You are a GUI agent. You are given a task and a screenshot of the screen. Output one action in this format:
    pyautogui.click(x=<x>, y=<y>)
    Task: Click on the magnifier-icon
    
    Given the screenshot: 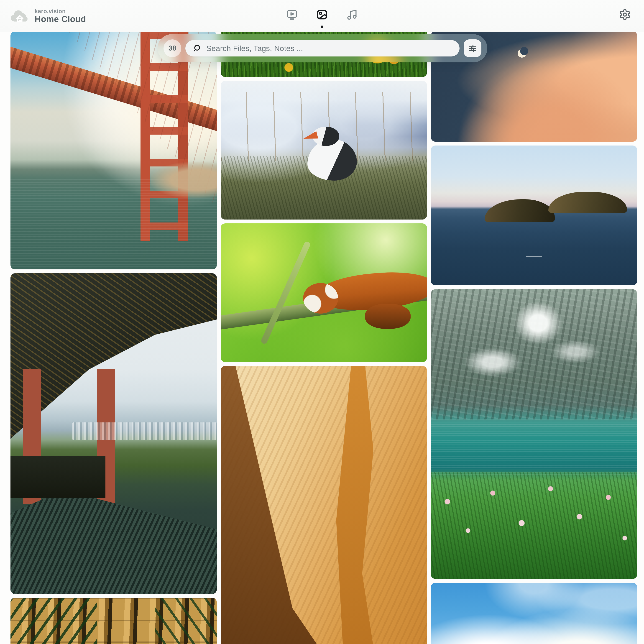 What is the action you would take?
    pyautogui.click(x=197, y=48)
    